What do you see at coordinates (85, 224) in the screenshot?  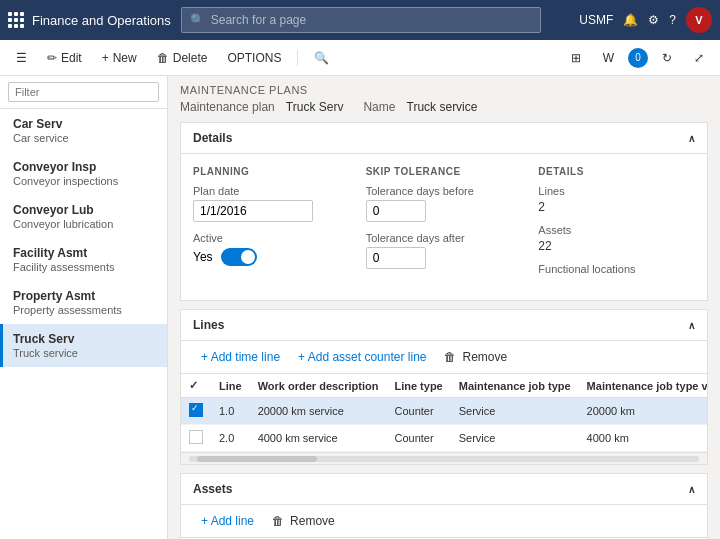 I see `sidebar-item-subtitle-conveyor-lub: Conveyor lubrication` at bounding box center [85, 224].